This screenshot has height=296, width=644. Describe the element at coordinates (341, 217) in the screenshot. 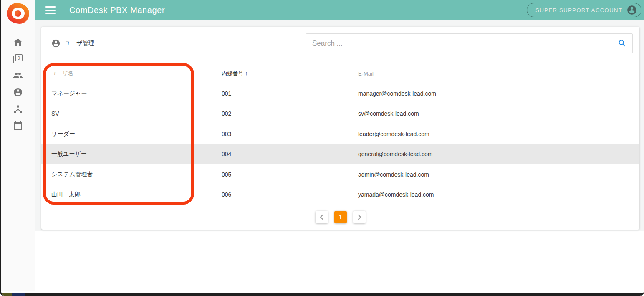

I see `page-button-1: 1` at that location.